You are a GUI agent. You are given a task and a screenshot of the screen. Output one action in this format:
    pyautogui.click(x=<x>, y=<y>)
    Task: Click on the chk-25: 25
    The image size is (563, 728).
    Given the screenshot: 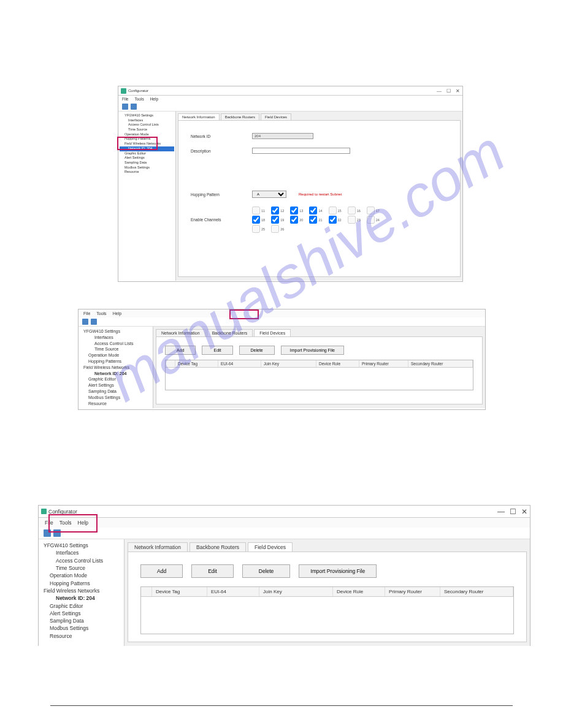 What is the action you would take?
    pyautogui.click(x=259, y=229)
    